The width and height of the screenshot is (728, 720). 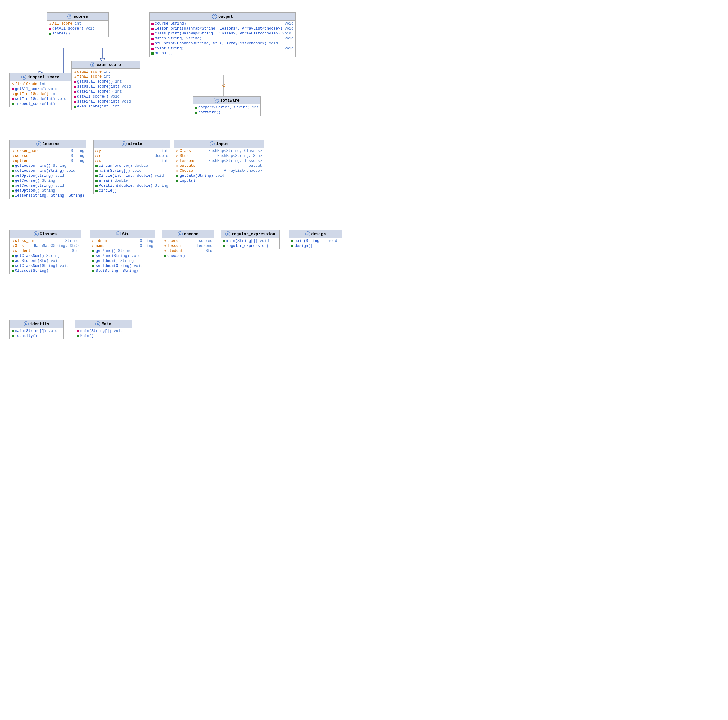 What do you see at coordinates (222, 17) in the screenshot?
I see `class-output-header: C output` at bounding box center [222, 17].